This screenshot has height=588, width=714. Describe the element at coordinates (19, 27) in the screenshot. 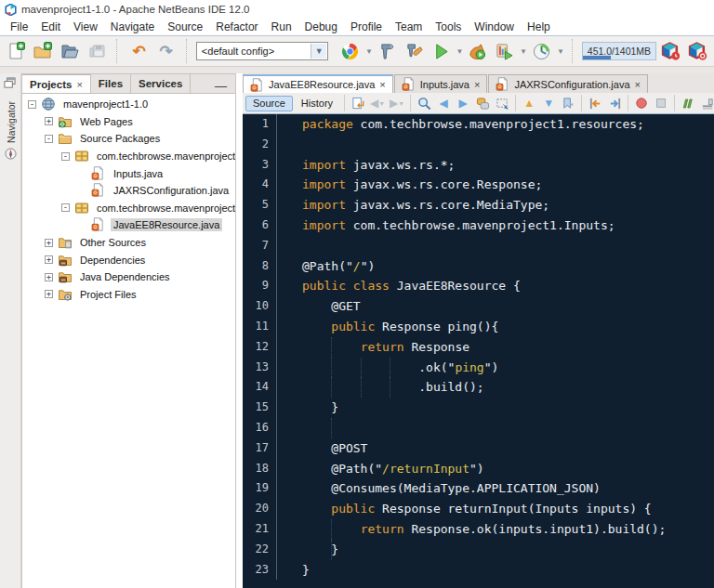

I see `menu-file: File` at that location.